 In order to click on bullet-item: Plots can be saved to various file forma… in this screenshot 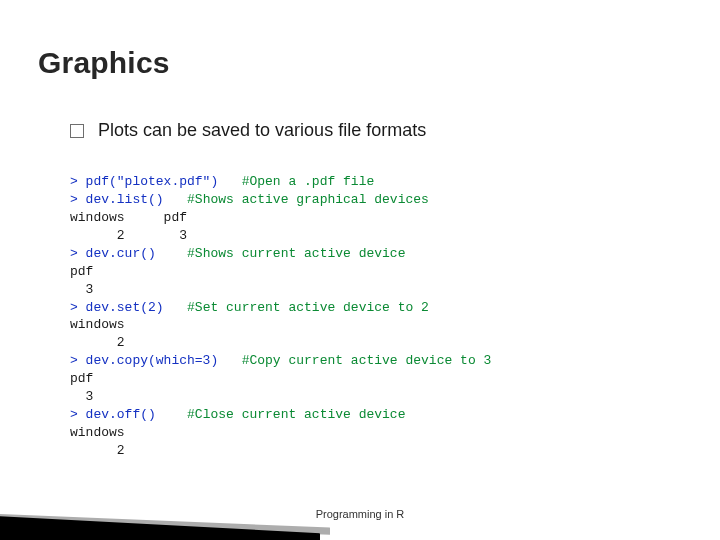, I will do `click(370, 130)`.